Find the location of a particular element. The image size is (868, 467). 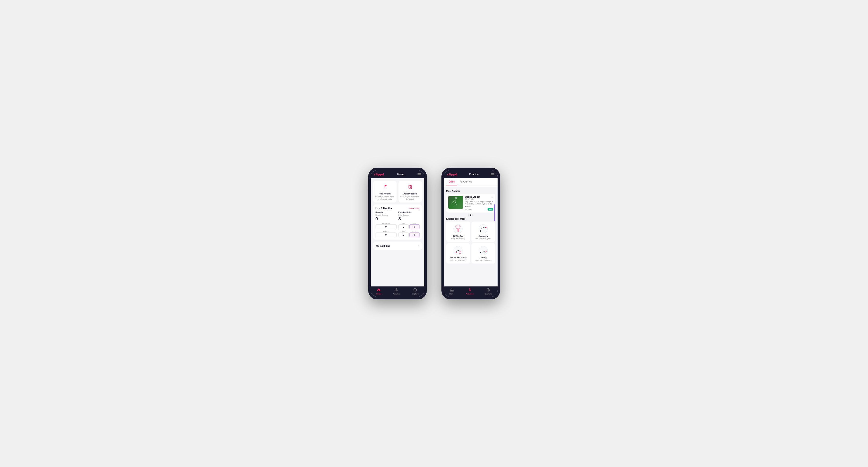

nav-capture-label-2: Capture is located at coordinates (488, 294).